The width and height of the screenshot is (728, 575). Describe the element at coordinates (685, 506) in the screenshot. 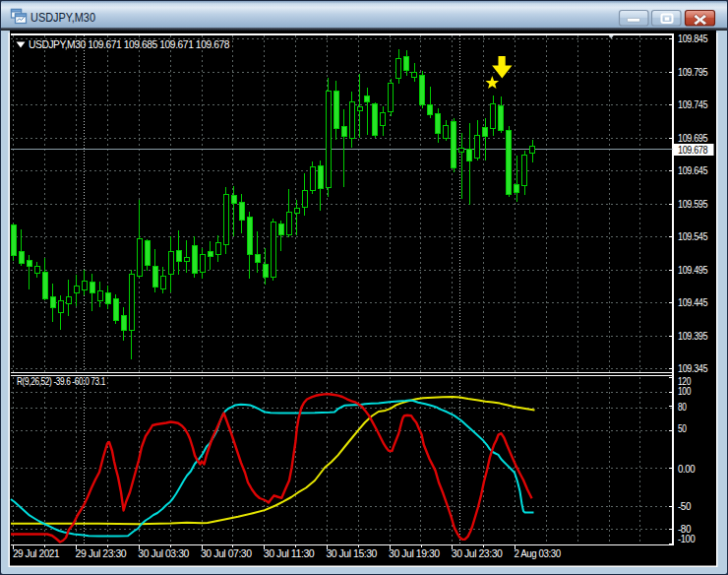

I see `svg-text: -50` at that location.